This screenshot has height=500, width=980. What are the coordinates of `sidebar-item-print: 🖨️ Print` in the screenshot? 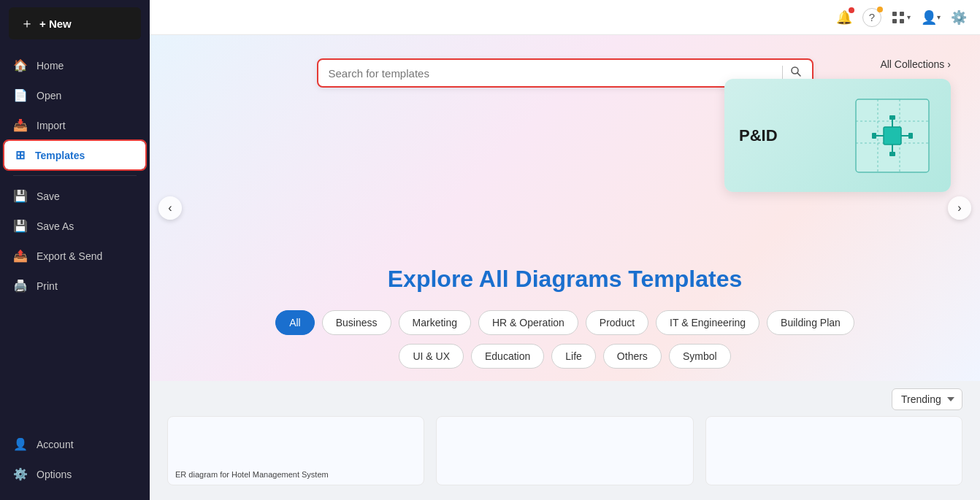 It's located at (74, 286).